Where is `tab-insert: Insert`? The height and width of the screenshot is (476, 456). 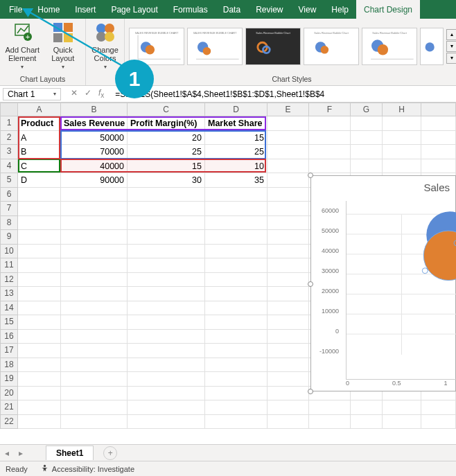 tab-insert: Insert is located at coordinates (85, 10).